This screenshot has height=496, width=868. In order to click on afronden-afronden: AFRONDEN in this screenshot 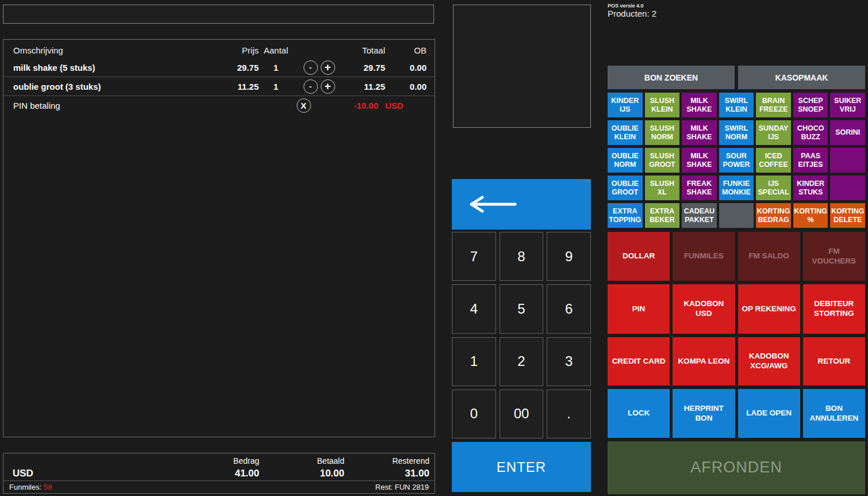, I will do `click(736, 468)`.